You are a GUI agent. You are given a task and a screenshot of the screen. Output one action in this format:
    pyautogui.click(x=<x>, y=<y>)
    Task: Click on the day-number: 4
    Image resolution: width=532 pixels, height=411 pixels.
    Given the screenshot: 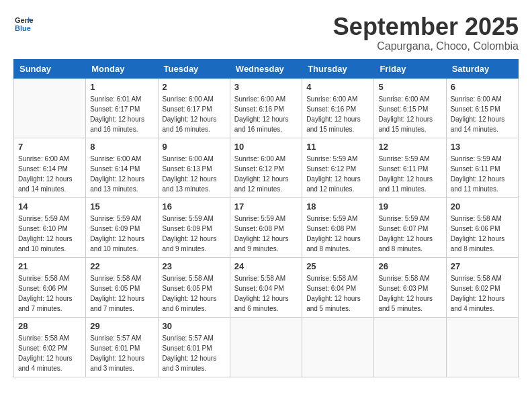 What is the action you would take?
    pyautogui.click(x=338, y=87)
    